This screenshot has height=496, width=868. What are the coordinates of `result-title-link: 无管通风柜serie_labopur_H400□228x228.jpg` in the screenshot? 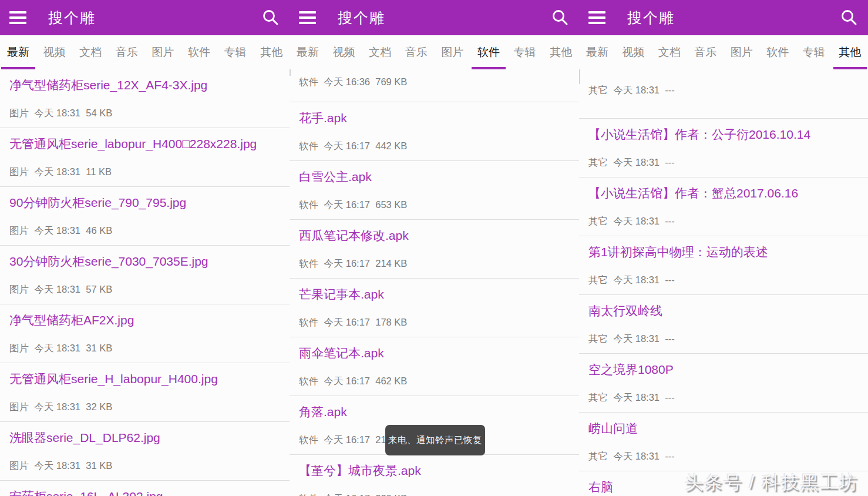 It's located at (144, 144).